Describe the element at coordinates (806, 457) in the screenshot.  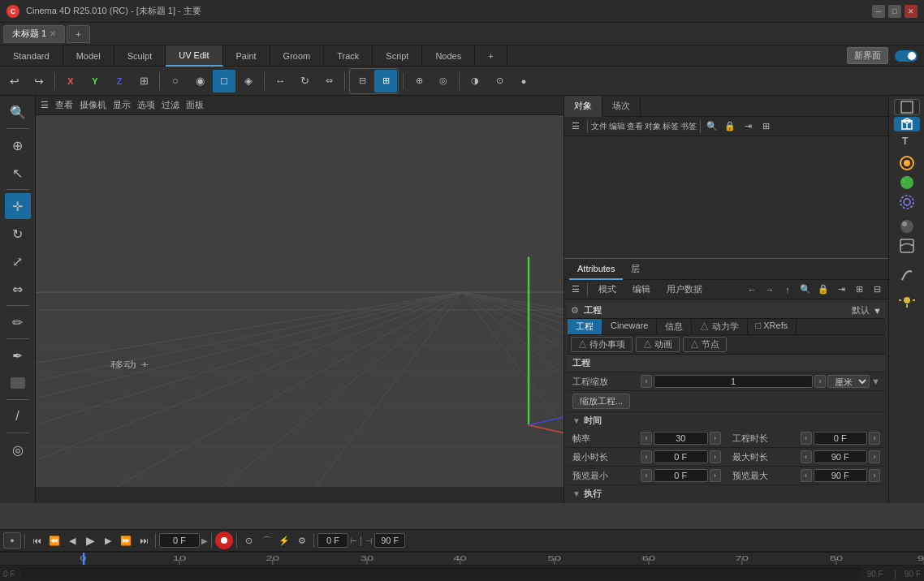
I see `max-decrease: ‹` at that location.